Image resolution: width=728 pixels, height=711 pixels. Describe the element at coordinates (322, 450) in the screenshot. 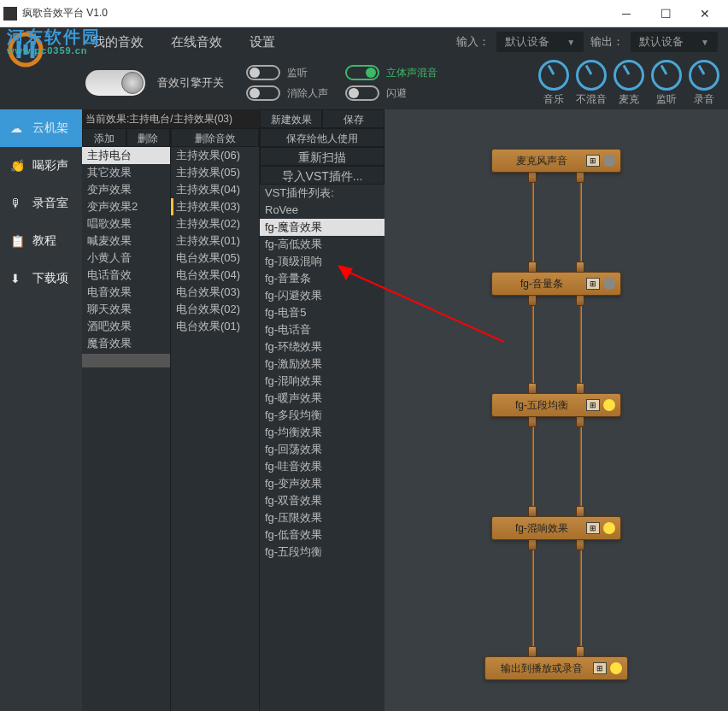

I see `vst-item: fg-回荡效果` at that location.